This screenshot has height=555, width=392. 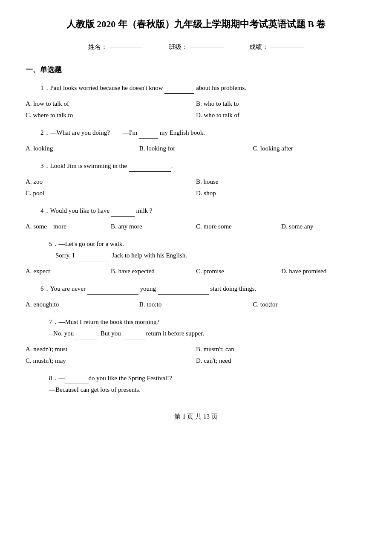 I want to click on info-row: 姓名： 班级： 成绩：, so click(x=196, y=47).